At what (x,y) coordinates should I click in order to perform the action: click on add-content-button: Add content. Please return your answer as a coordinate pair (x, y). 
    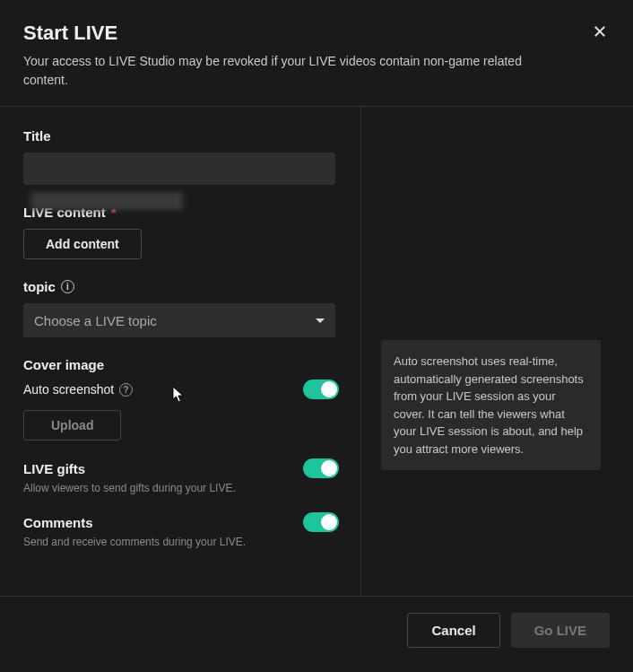
    Looking at the image, I should click on (82, 244).